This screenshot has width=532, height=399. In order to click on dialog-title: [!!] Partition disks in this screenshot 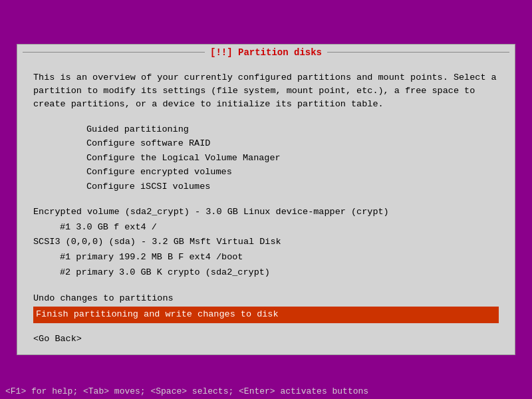, I will do `click(266, 53)`.